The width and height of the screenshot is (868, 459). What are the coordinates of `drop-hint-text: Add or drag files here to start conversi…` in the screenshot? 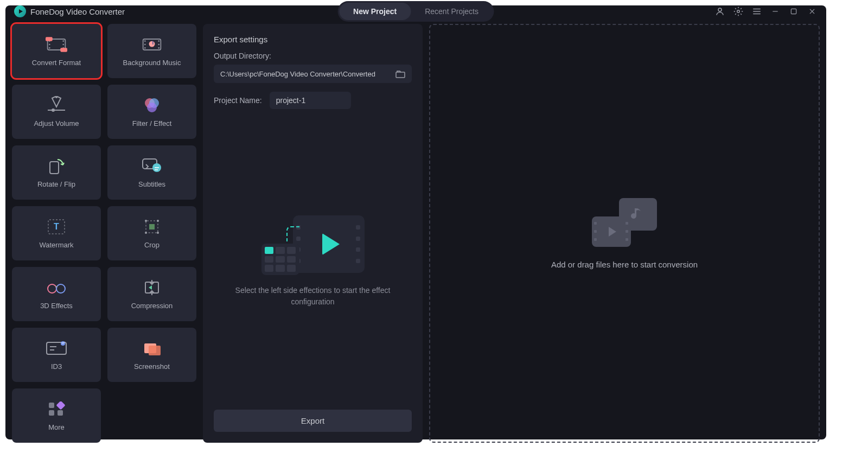 It's located at (624, 265).